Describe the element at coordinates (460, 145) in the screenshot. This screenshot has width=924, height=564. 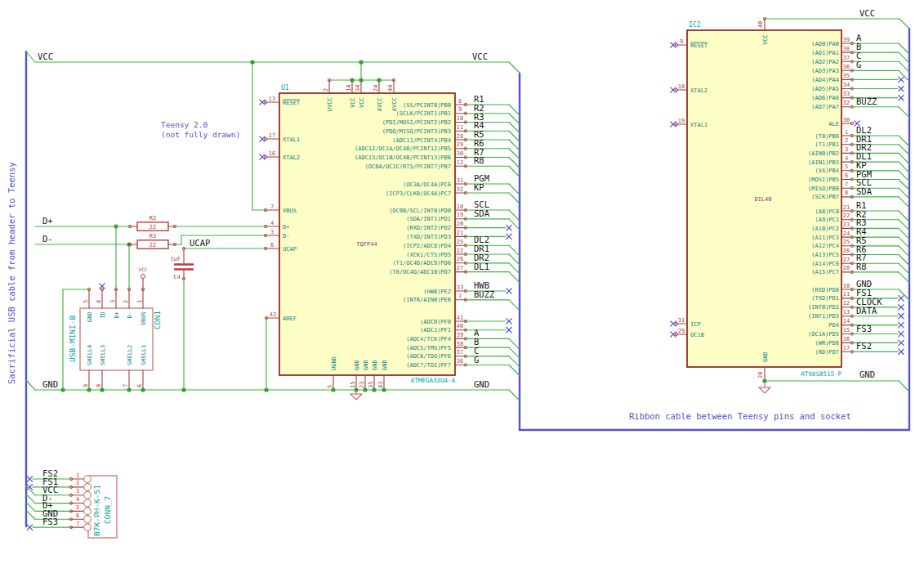
I see `pin-number: 29` at that location.